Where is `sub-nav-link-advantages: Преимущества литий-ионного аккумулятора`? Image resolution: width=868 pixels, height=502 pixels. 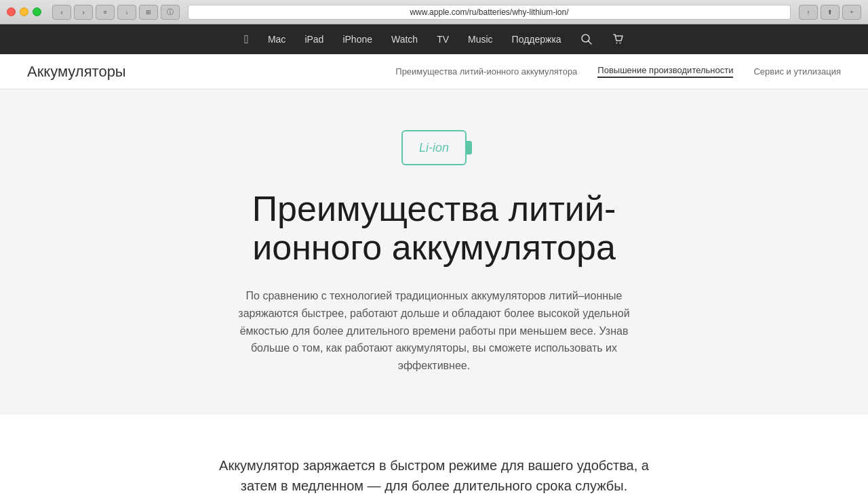 sub-nav-link-advantages: Преимущества литий-ионного аккумулятора is located at coordinates (486, 72).